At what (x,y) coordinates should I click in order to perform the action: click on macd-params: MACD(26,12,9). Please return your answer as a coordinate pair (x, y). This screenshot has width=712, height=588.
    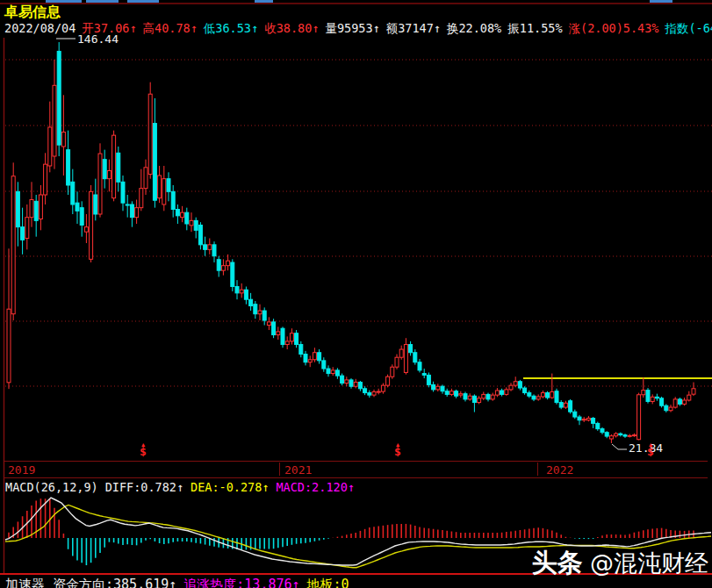
    Looking at the image, I should click on (52, 487).